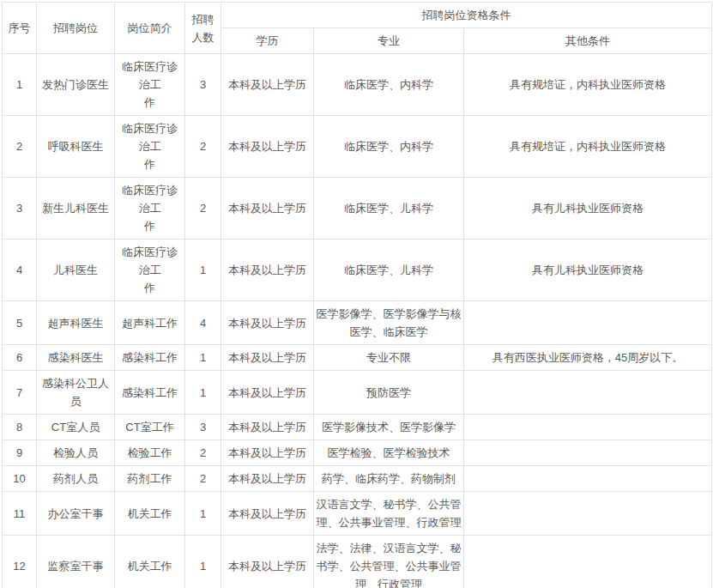 This screenshot has height=588, width=713. What do you see at coordinates (20, 393) in the screenshot?
I see `cell-no: 7` at bounding box center [20, 393].